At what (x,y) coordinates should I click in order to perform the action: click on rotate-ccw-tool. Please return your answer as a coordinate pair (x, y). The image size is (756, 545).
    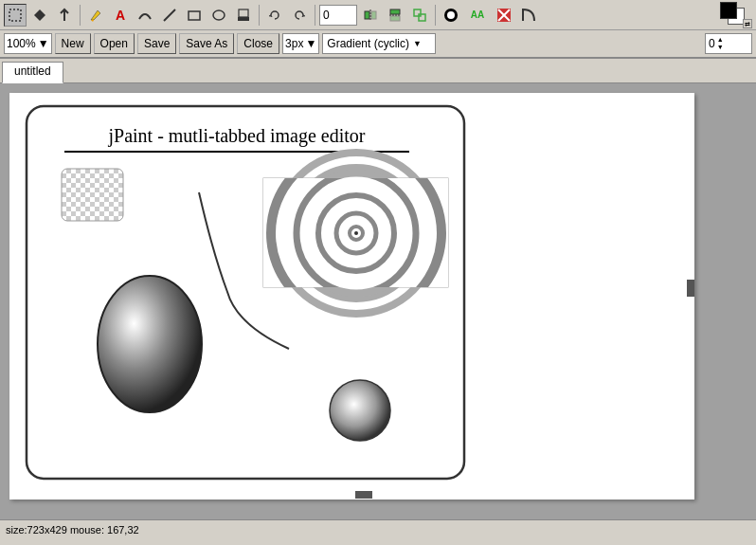
    Looking at the image, I should click on (275, 15).